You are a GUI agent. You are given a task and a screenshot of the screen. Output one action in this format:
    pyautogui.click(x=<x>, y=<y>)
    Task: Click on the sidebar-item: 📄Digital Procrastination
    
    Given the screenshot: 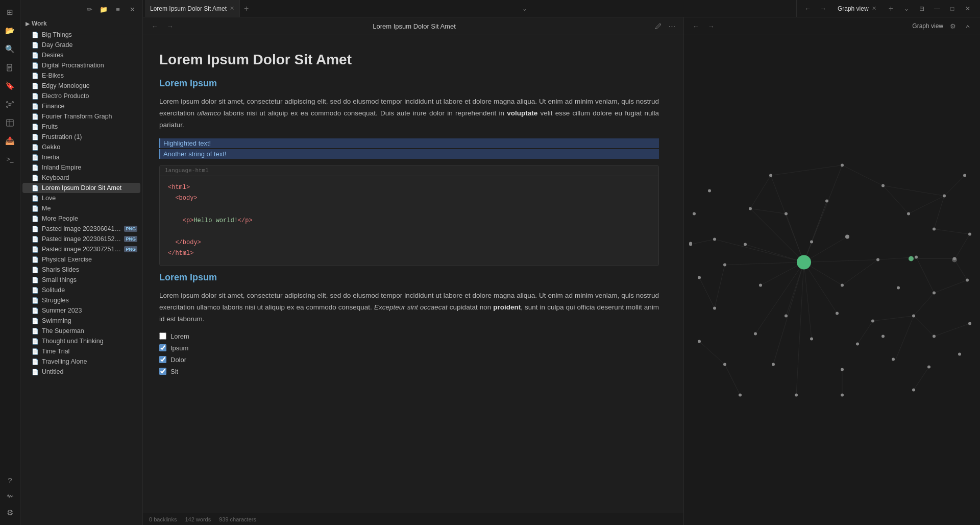 What is the action you would take?
    pyautogui.click(x=82, y=65)
    